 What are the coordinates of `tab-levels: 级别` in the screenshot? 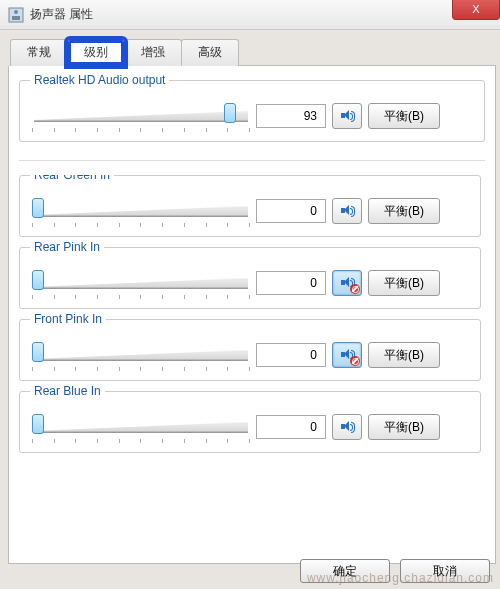 It's located at (96, 52).